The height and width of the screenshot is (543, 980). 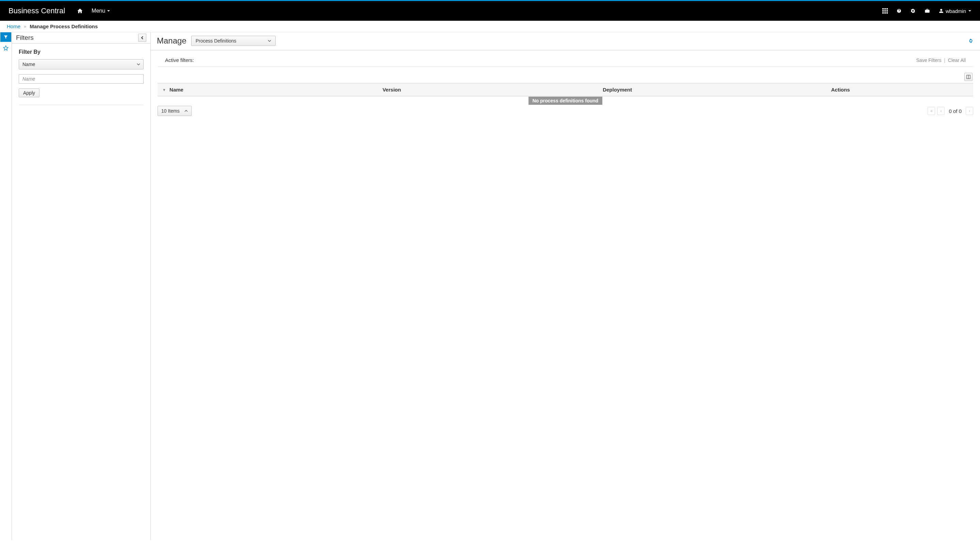 What do you see at coordinates (955, 111) in the screenshot?
I see `page-status: 0 of 0` at bounding box center [955, 111].